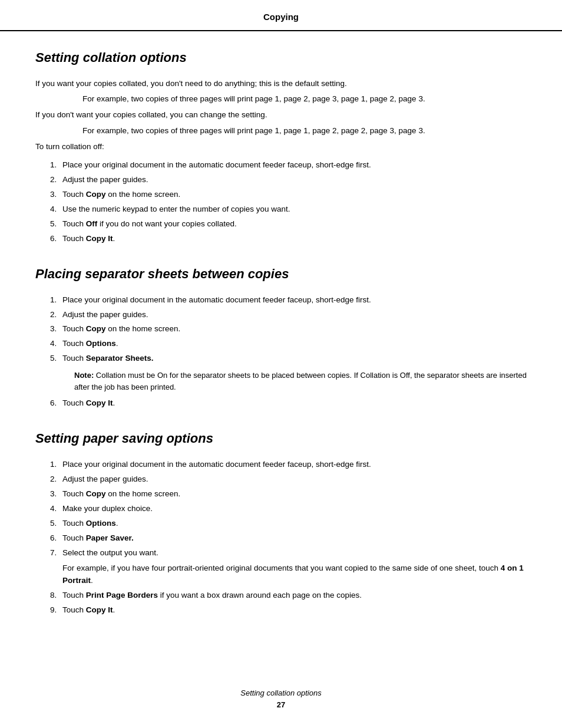 This screenshot has width=562, height=728. Describe the element at coordinates (293, 353) in the screenshot. I see `separator-steps-list: Place your original document in the auto…` at that location.